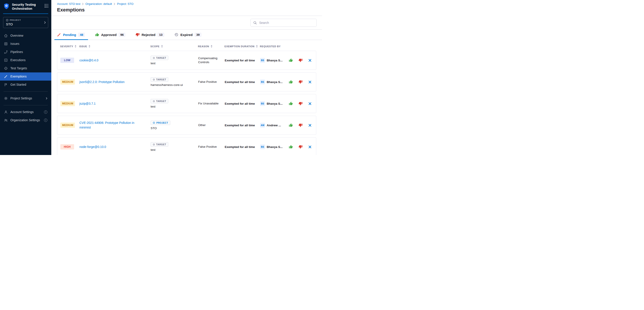 Image resolution: width=644 pixels, height=310 pixels. What do you see at coordinates (6, 6) in the screenshot?
I see `harness-logo` at bounding box center [6, 6].